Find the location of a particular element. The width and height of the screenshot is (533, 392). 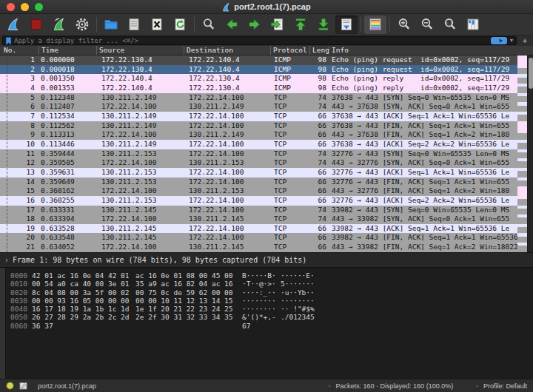

packet-row: 170.633331130.211.2.145172.22.14.100TCP7… is located at coordinates (266, 210).